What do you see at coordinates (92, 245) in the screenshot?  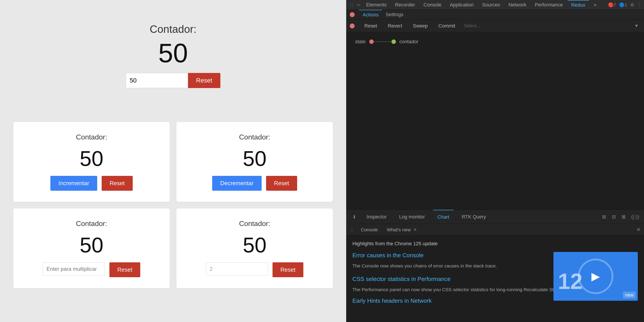 I see `card3-count: 50` at bounding box center [92, 245].